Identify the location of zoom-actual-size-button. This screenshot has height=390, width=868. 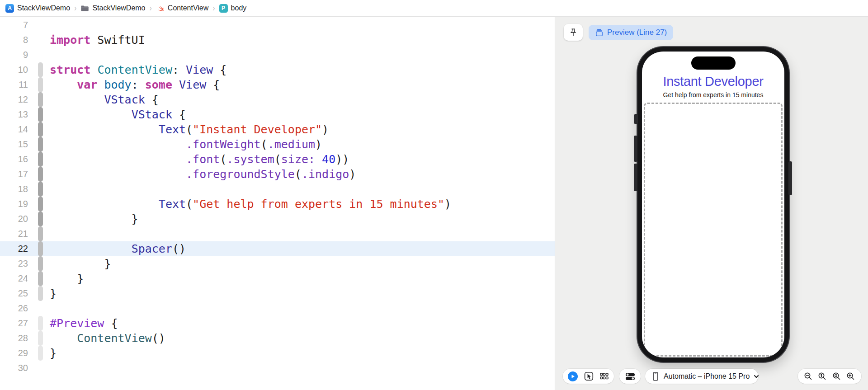
(822, 376).